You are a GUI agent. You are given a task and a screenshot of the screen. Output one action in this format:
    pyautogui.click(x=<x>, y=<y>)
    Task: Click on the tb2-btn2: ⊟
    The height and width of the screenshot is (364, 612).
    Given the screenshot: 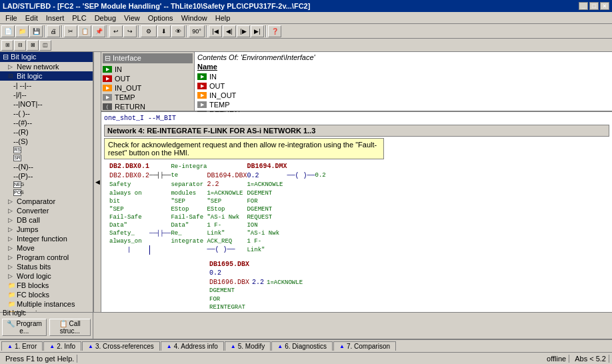 What is the action you would take?
    pyautogui.click(x=20, y=45)
    